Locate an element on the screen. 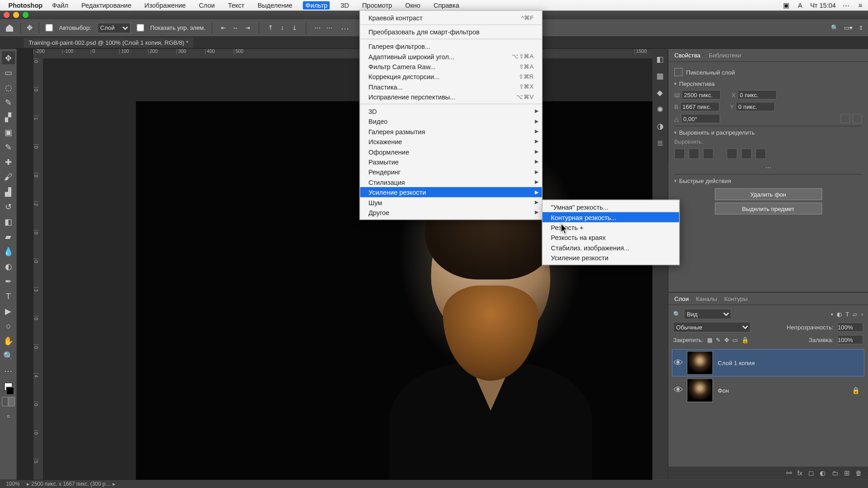 The image size is (868, 488). menu-image: Изображение is located at coordinates (165, 5).